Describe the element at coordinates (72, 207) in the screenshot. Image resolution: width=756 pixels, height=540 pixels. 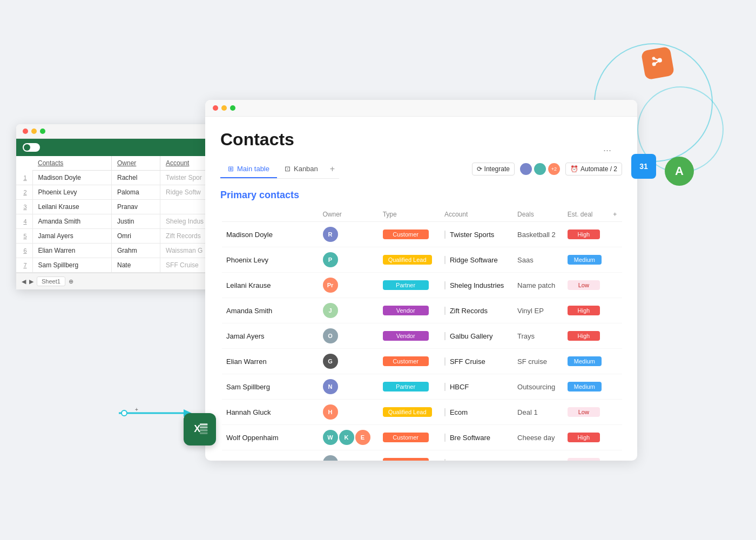
I see `contact-name: Leilani Krause` at that location.